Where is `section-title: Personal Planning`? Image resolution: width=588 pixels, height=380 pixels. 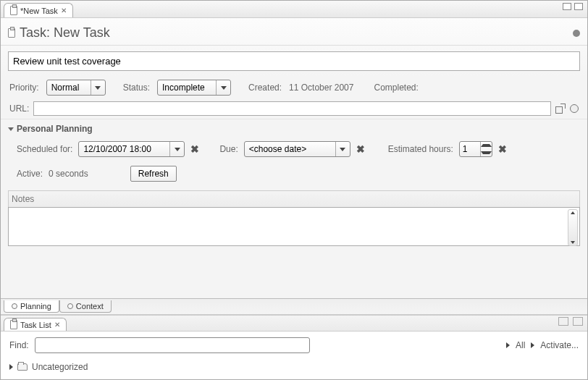
section-title: Personal Planning is located at coordinates (55, 129).